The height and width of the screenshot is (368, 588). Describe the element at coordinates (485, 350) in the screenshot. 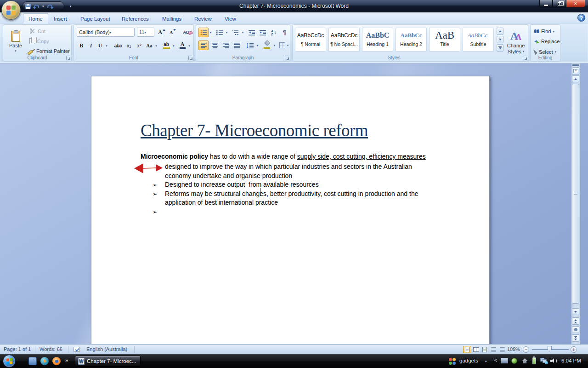

I see `web-layout-view-button` at that location.